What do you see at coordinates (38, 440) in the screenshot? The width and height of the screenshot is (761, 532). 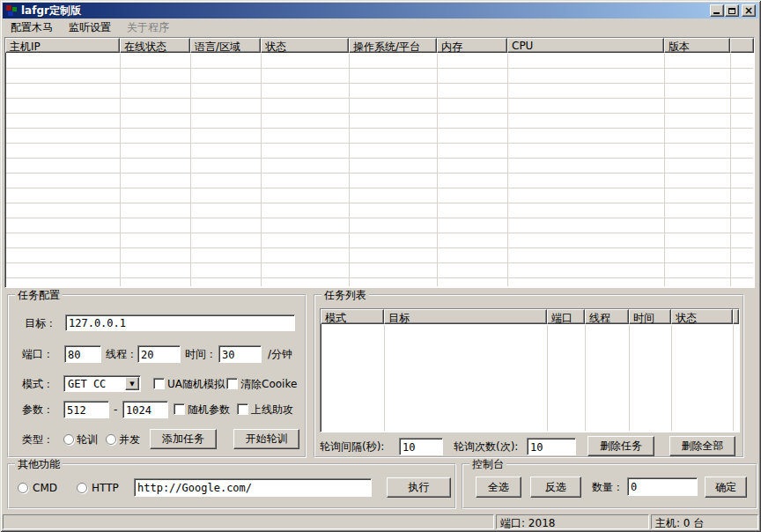 I see `type-label: 类型：` at bounding box center [38, 440].